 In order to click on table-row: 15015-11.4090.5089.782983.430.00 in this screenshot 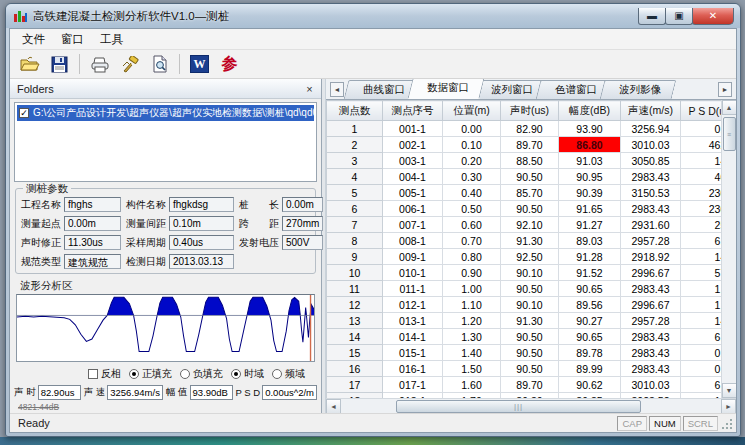, I will do `click(524, 353)`.